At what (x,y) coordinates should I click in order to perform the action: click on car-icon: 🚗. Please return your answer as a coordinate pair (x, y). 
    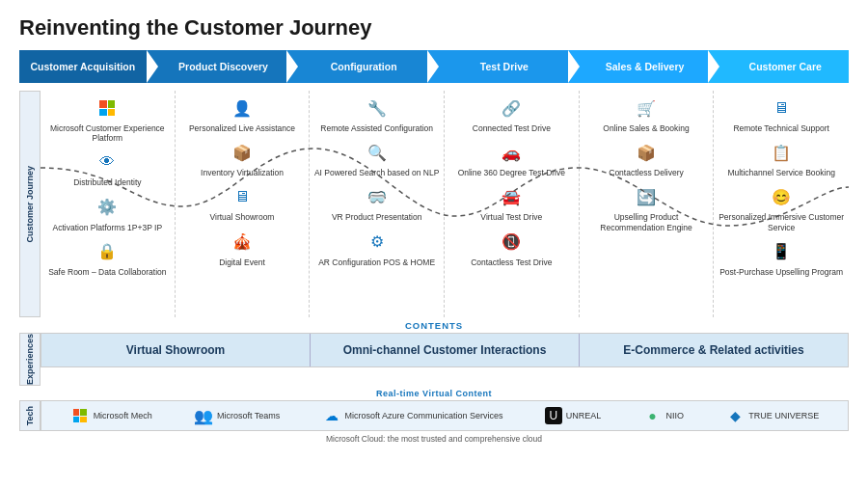
    Looking at the image, I should click on (511, 152).